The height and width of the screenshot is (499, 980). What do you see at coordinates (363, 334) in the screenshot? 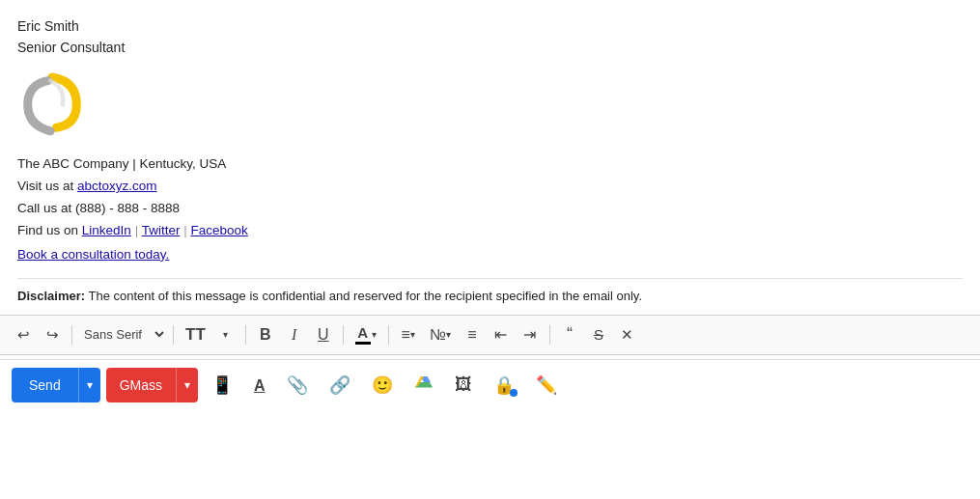
I see `font-color-icon: A` at bounding box center [363, 334].